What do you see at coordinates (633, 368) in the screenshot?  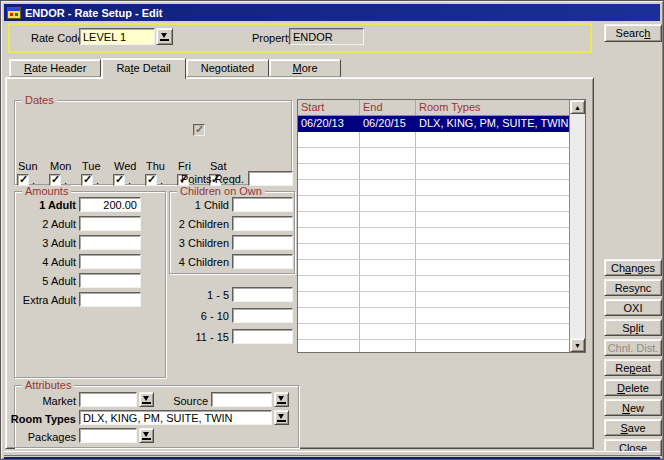 I see `repeat-button: Repeat` at bounding box center [633, 368].